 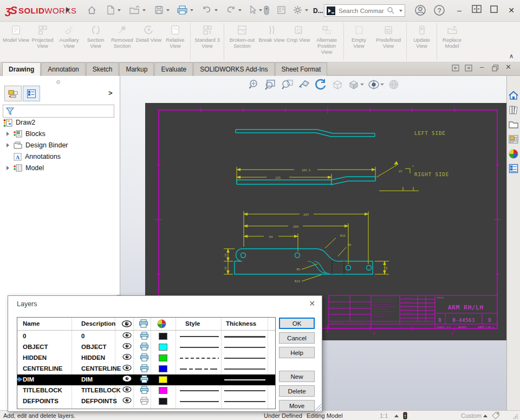 I want to click on layers-table: Name Description Style Thickness 00 OBJE…, so click(x=146, y=363).